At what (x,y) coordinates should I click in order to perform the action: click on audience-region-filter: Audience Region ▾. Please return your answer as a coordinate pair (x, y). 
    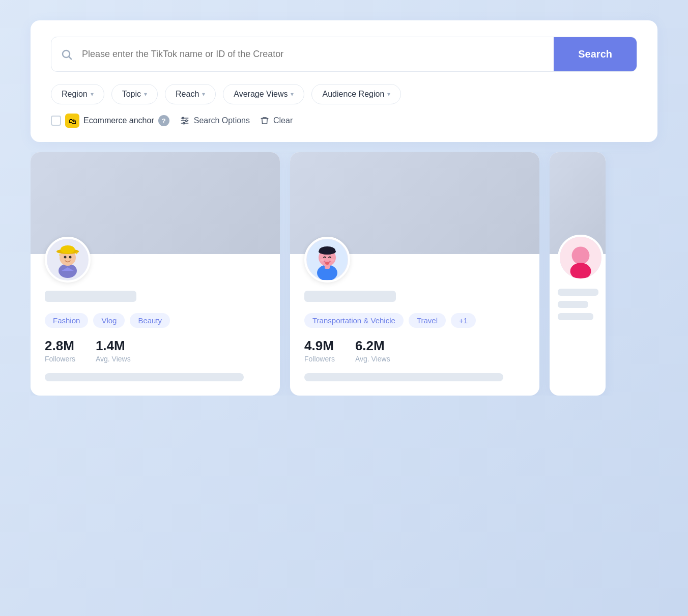
    Looking at the image, I should click on (356, 94).